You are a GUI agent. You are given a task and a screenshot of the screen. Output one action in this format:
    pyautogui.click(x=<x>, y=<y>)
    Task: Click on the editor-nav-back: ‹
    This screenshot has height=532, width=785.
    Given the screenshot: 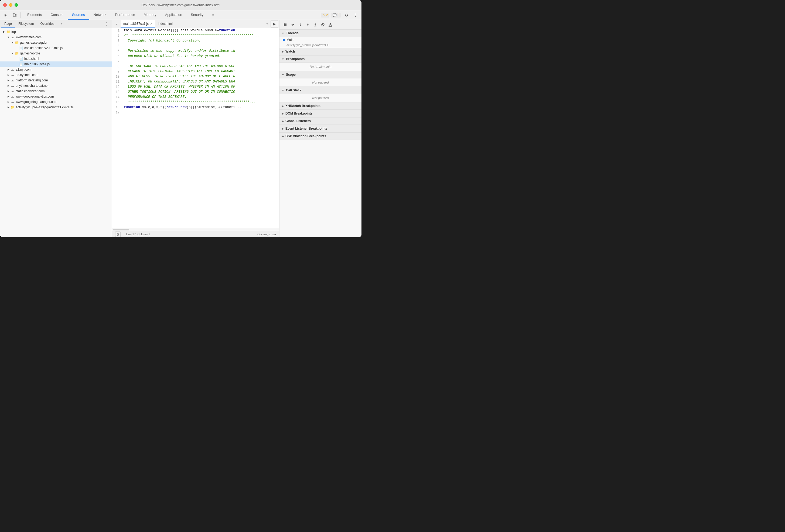 What is the action you would take?
    pyautogui.click(x=117, y=24)
    